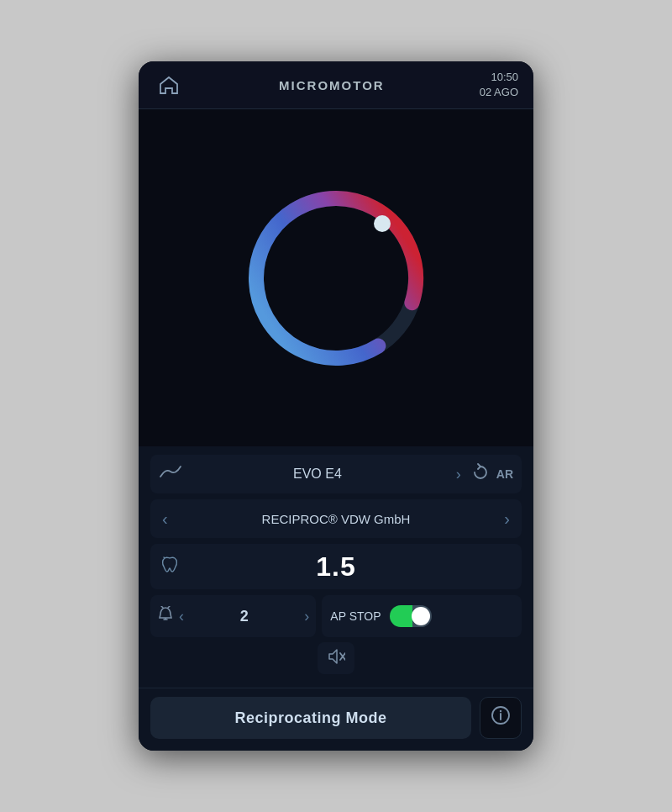  What do you see at coordinates (318, 474) in the screenshot?
I see `instrument-name: EVO E4` at bounding box center [318, 474].